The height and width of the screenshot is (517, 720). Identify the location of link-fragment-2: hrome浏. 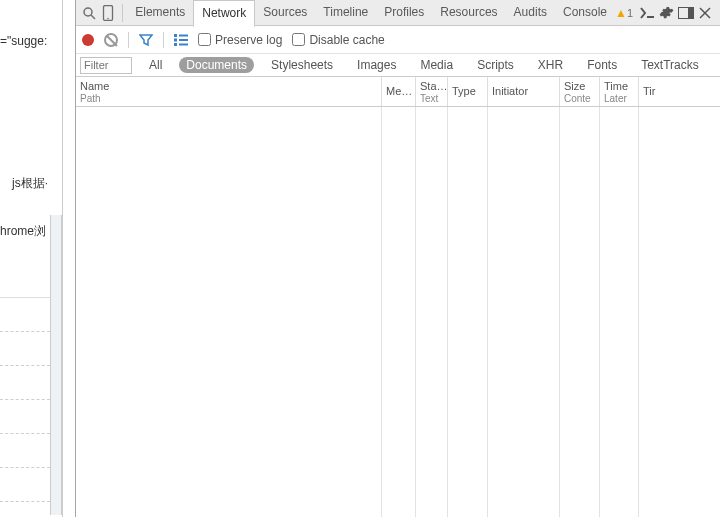
(23, 232).